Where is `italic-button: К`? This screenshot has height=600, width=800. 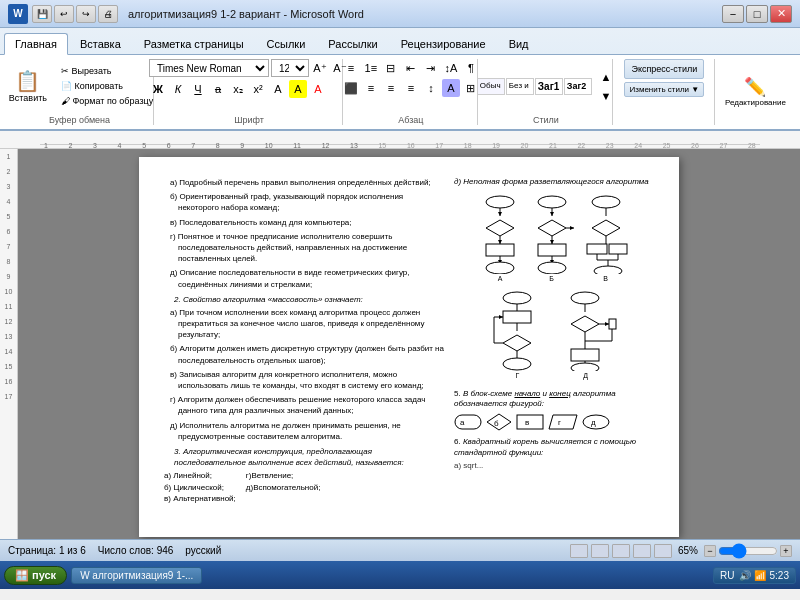 italic-button: К is located at coordinates (178, 89).